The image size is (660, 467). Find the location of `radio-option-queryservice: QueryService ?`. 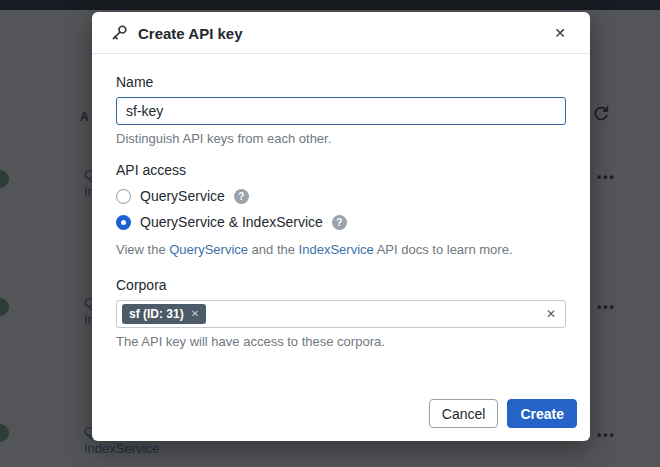

radio-option-queryservice: QueryService ? is located at coordinates (341, 196).